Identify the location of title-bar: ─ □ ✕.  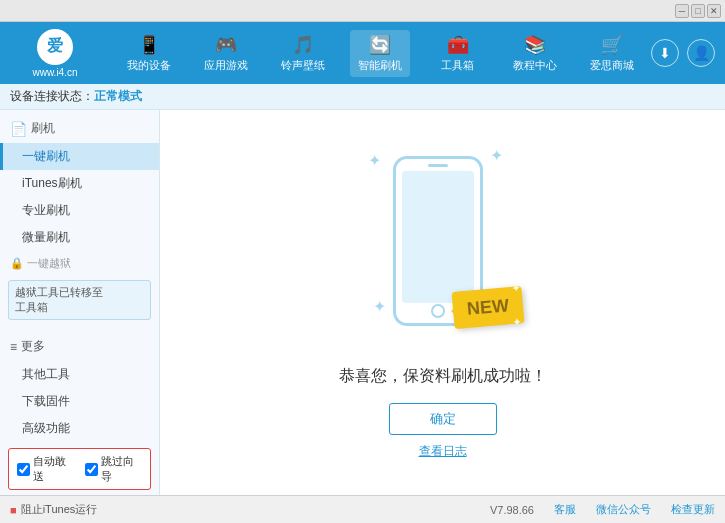
(362, 11).